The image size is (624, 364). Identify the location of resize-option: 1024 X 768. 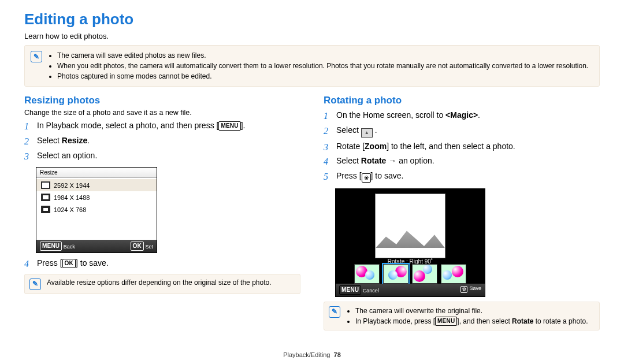
(96, 209).